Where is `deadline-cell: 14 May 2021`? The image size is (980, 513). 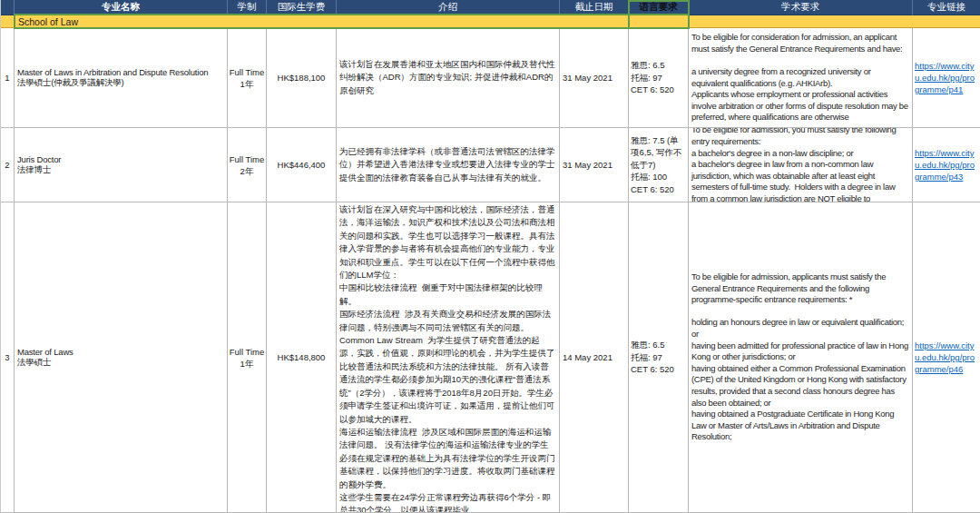
deadline-cell: 14 May 2021 is located at coordinates (594, 358).